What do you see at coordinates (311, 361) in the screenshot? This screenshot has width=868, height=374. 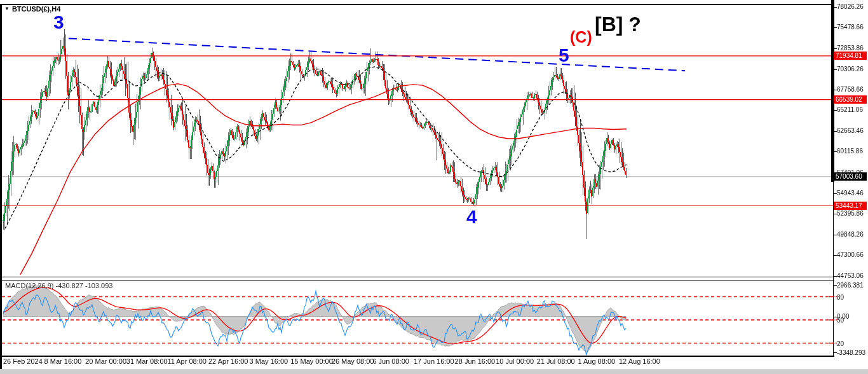 I see `date-label: 15 May 00:00` at bounding box center [311, 361].